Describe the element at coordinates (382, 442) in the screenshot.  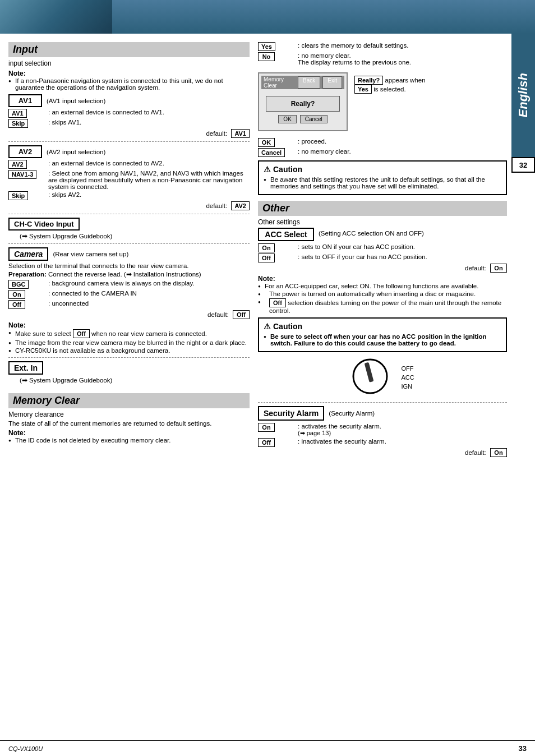
I see `security-off-item: Off : inactivates the security alarm.` at that location.